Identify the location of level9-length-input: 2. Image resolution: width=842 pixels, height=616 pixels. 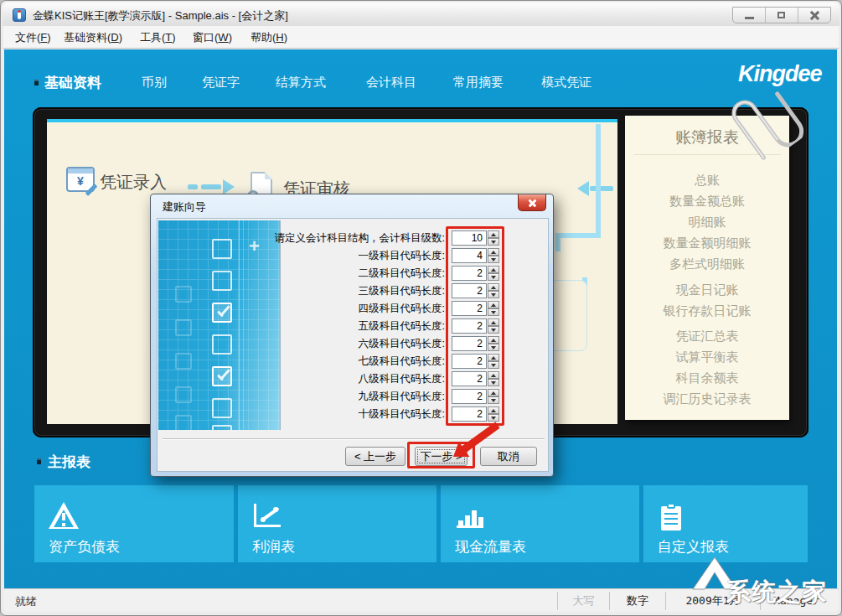
(469, 396).